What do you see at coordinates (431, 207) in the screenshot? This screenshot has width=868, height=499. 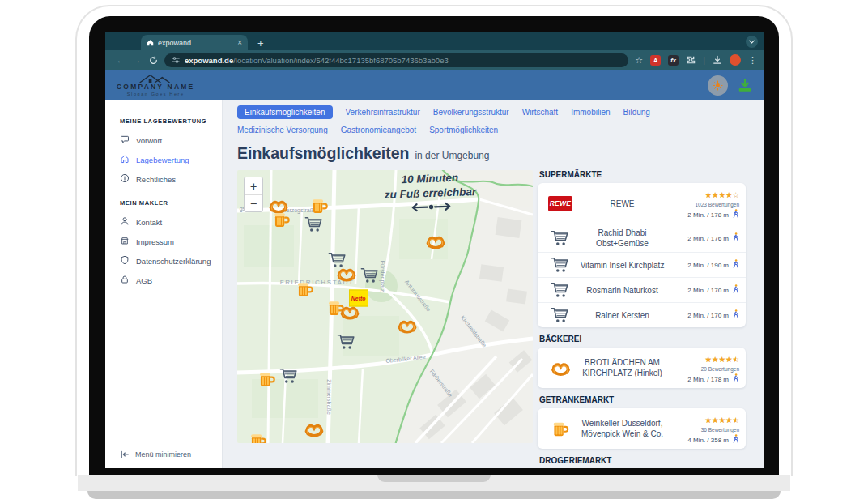 I see `both-directions-arrow-icon` at bounding box center [431, 207].